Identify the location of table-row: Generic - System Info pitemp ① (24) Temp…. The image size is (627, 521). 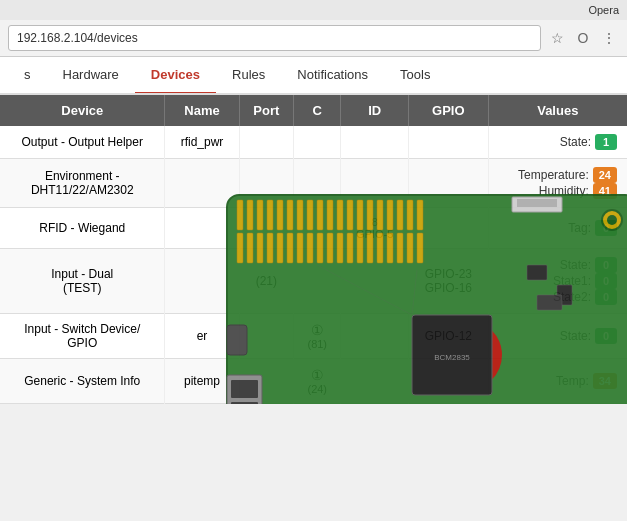
(314, 382).